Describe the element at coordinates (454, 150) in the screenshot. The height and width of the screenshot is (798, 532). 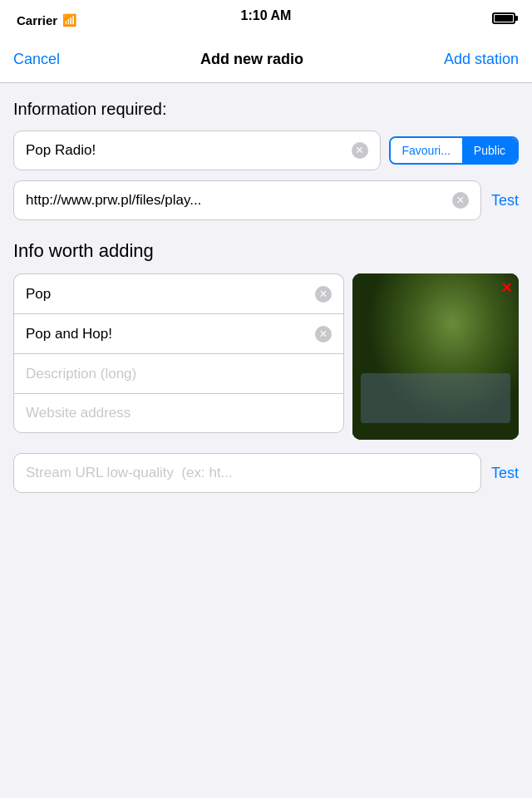
I see `visibility-segment: Favouri... Public` at that location.